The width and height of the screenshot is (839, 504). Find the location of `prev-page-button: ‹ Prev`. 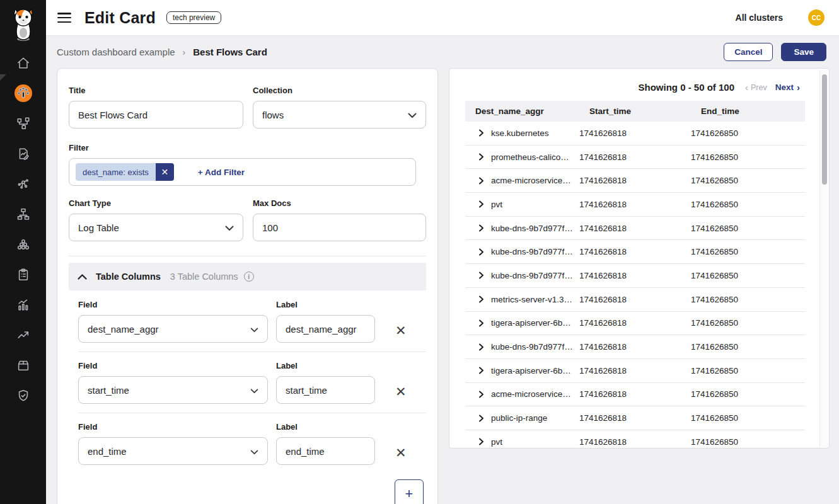

prev-page-button: ‹ Prev is located at coordinates (756, 87).